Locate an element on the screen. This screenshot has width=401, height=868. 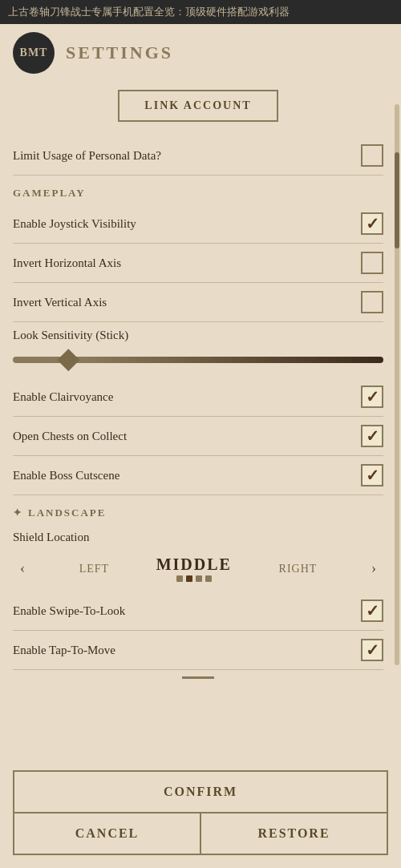
clairvoyance-row: Enable Clairvoyance ✓ is located at coordinates (198, 398).